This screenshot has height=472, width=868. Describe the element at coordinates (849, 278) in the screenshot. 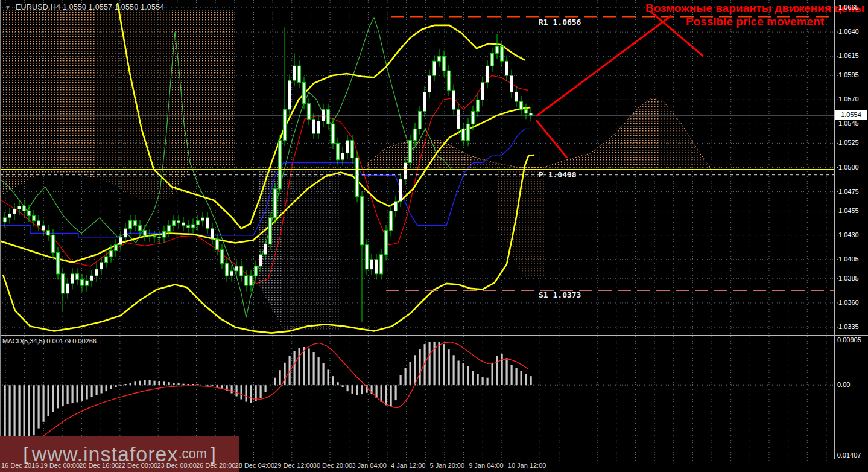

I see `price-tick-label: 1.0385` at that location.